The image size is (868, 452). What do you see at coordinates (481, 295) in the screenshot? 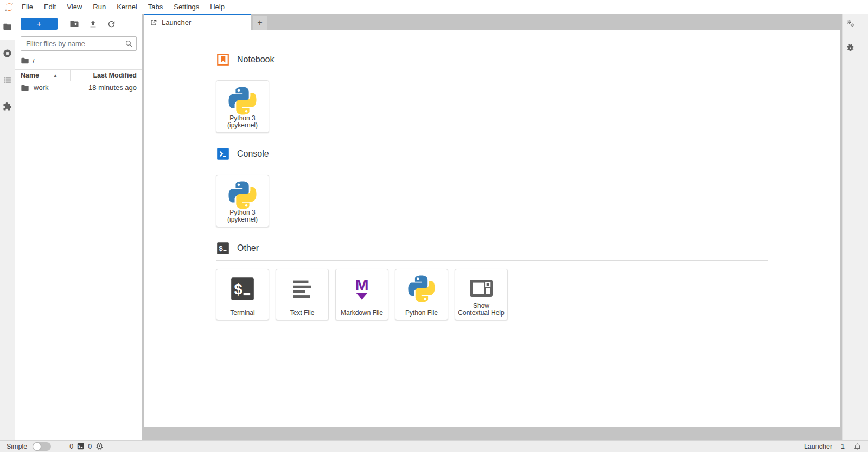
I see `card-show-contextual-help: Show Contextual Help` at bounding box center [481, 295].